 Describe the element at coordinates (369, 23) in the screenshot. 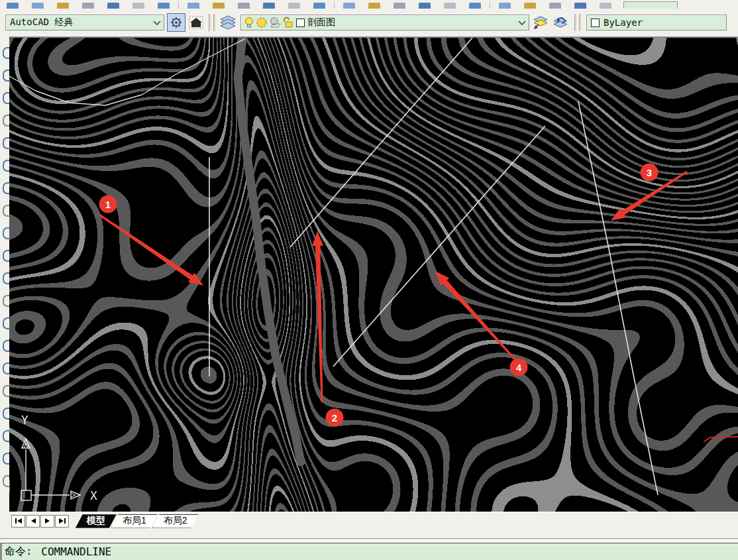

I see `toolbar-row: AutoCAD 经典` at that location.